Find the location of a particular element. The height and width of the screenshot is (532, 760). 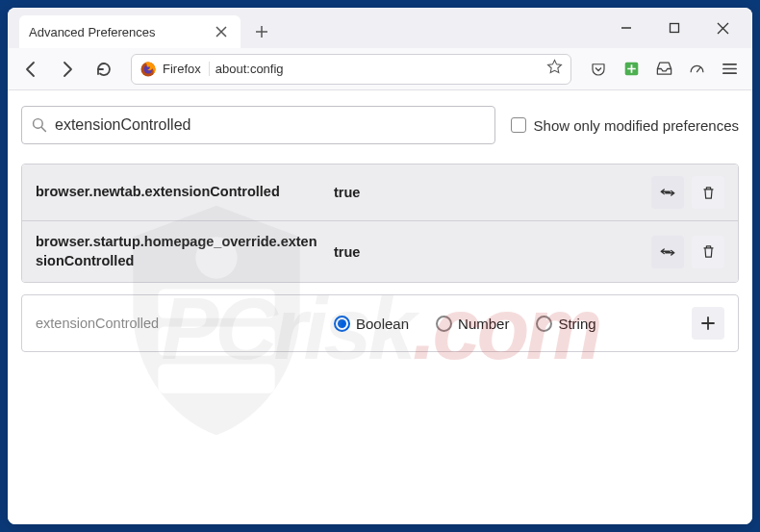

inbox-icon is located at coordinates (664, 69).